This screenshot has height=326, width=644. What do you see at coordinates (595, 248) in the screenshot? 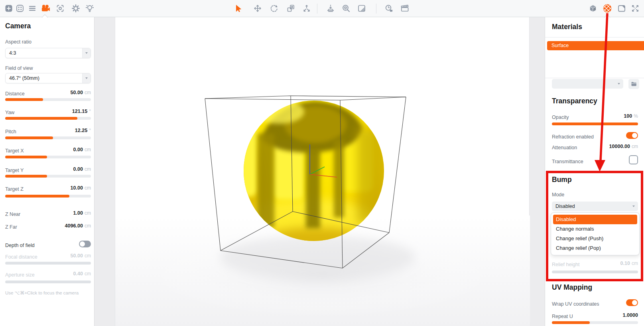
I see `menu-option-change-relief-pop: Change relief (Pop)` at bounding box center [595, 248].